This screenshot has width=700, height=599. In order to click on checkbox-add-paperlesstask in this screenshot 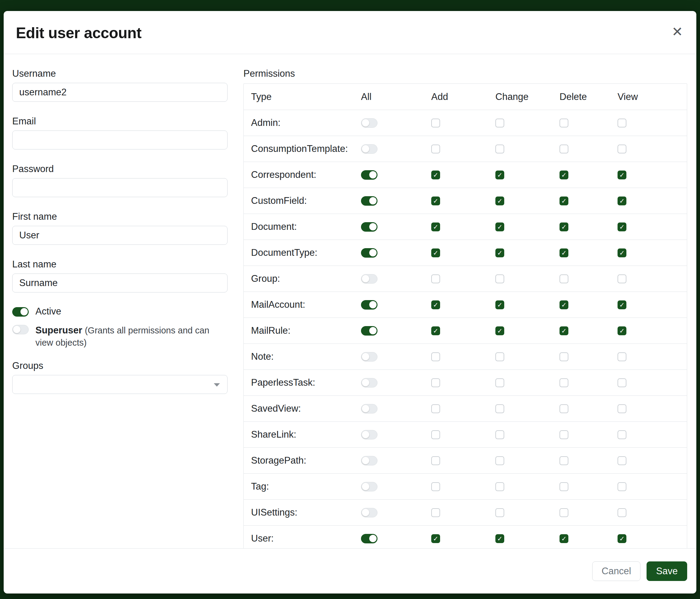, I will do `click(436, 383)`.